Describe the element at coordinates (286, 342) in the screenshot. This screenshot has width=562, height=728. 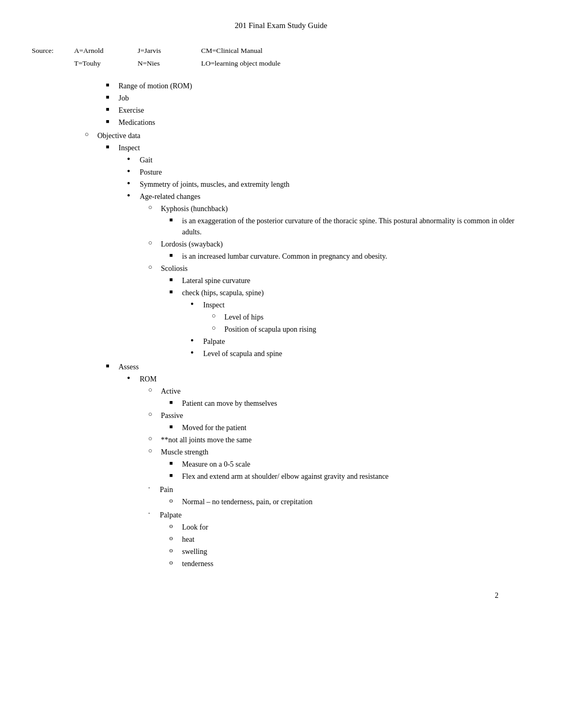
I see `list-item: ● Palpate` at that location.